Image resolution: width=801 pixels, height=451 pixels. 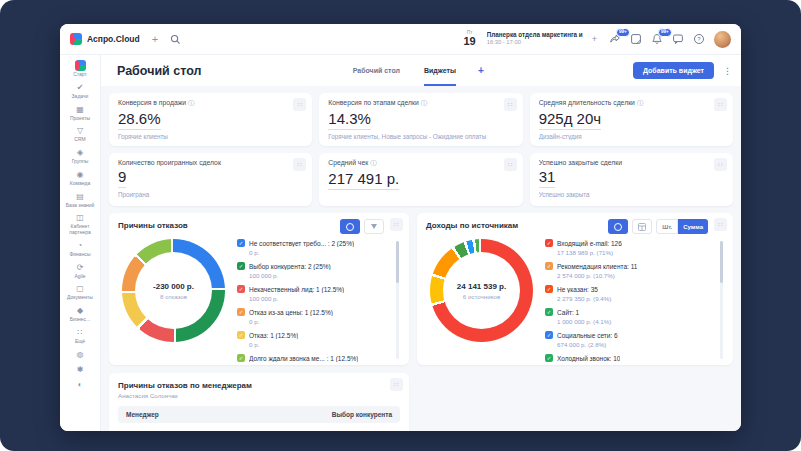 I want to click on kpi-filter-link: Проиграна, so click(x=210, y=194).